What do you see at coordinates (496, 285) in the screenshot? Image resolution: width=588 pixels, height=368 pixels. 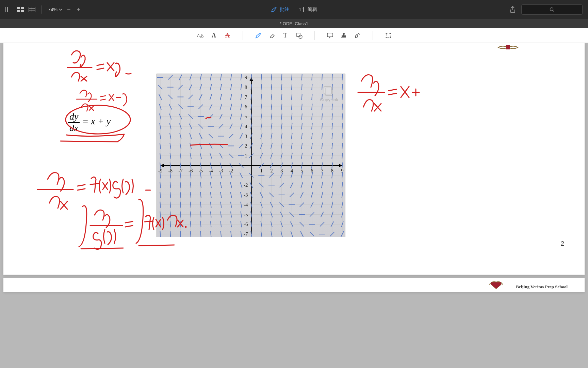 I see `school-crest-icon` at bounding box center [496, 285].